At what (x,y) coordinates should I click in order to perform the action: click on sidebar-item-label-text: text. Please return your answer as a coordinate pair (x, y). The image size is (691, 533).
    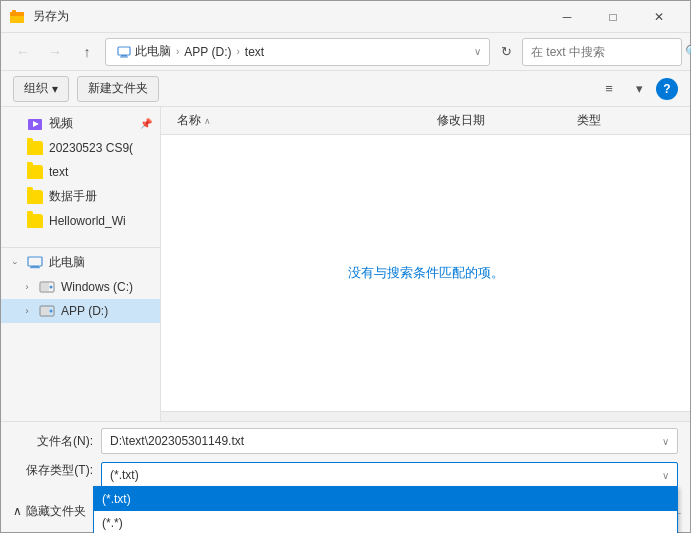
    Looking at the image, I should click on (100, 172).